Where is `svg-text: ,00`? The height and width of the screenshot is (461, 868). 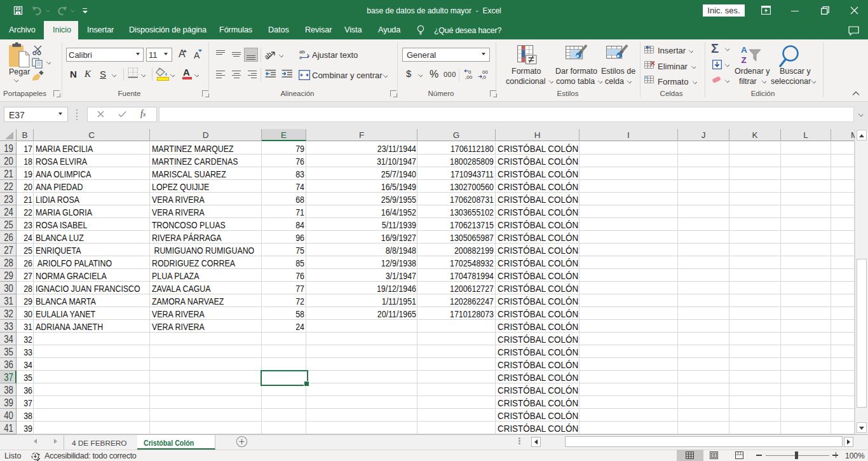
svg-text: ,00 is located at coordinates (469, 78).